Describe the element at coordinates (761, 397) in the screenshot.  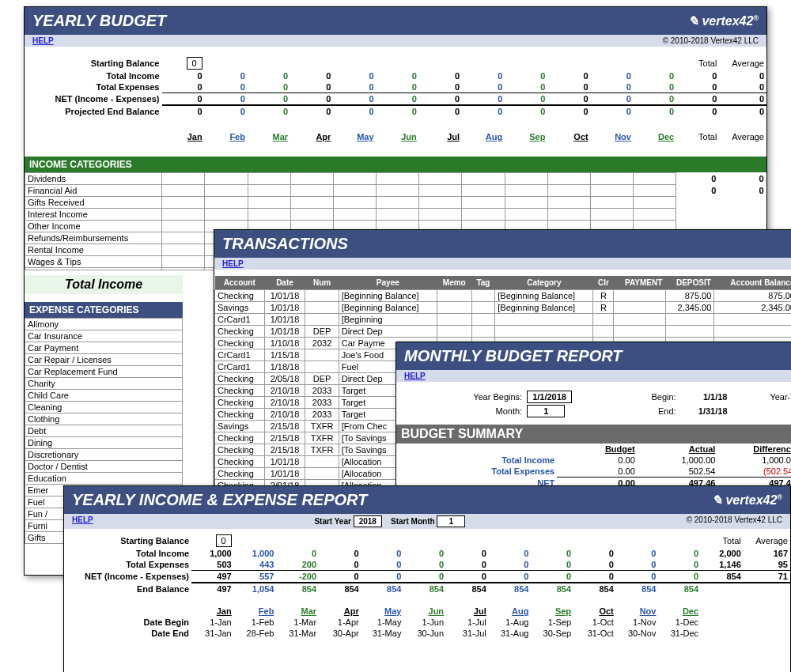
I see `year-t-label: Year-T` at that location.